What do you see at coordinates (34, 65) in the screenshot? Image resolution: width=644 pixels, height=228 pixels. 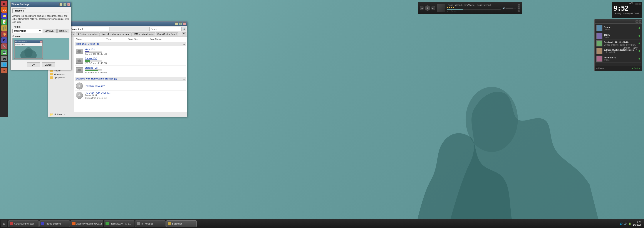 I see `ok-button: OK` at bounding box center [34, 65].